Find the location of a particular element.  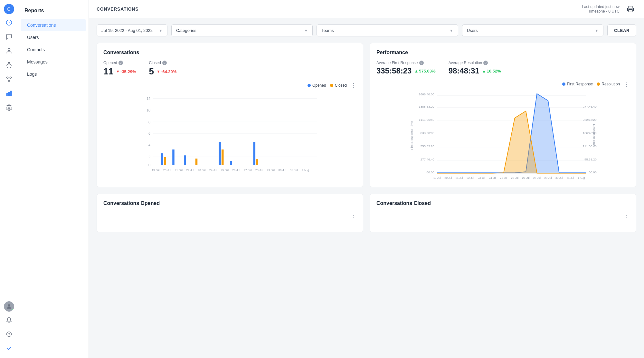

svg-text: 1666:40:00 is located at coordinates (426, 94).